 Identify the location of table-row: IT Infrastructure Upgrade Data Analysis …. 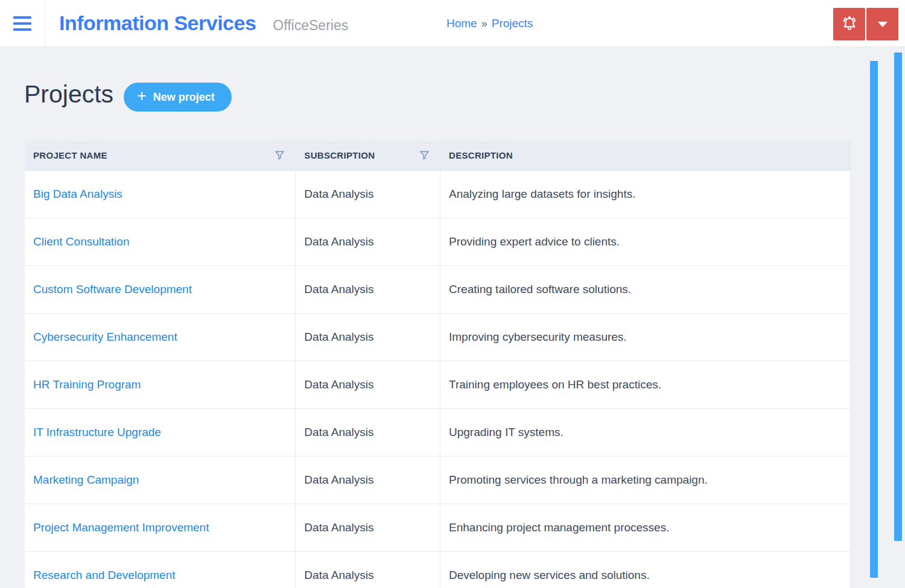
(437, 433).